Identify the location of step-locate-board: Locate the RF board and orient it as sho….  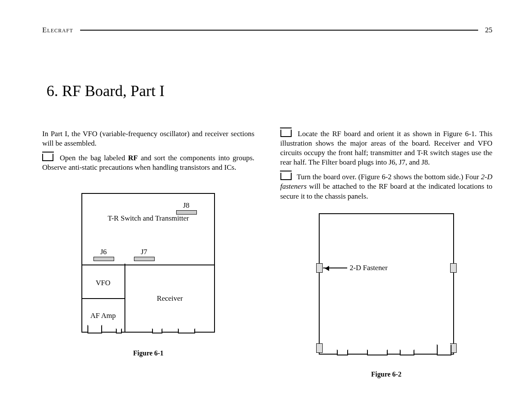
(387, 148).